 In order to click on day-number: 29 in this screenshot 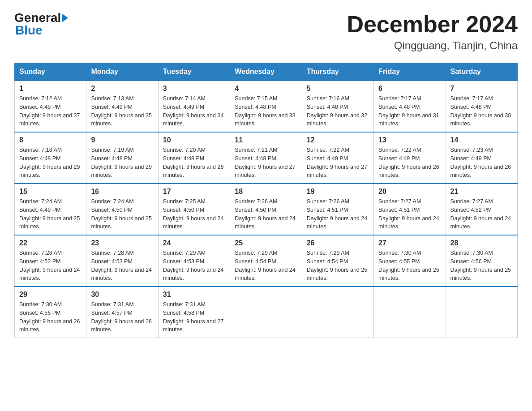, I will do `click(50, 295)`.